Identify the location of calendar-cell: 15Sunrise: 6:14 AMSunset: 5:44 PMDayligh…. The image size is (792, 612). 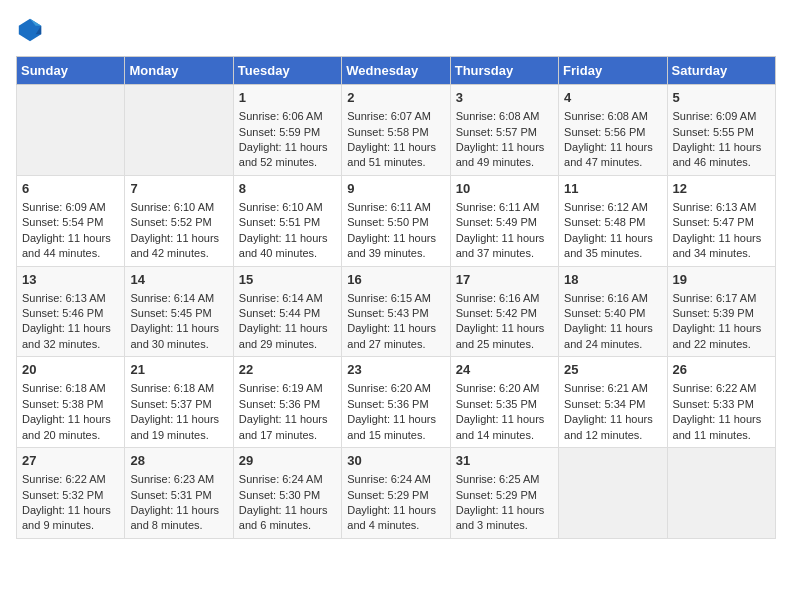
(287, 312).